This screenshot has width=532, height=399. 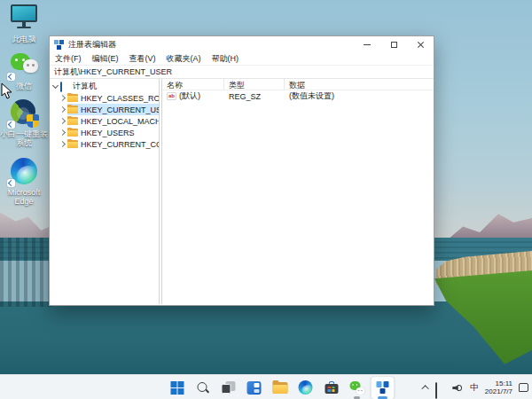 I want to click on file-explorer-button, so click(x=279, y=388).